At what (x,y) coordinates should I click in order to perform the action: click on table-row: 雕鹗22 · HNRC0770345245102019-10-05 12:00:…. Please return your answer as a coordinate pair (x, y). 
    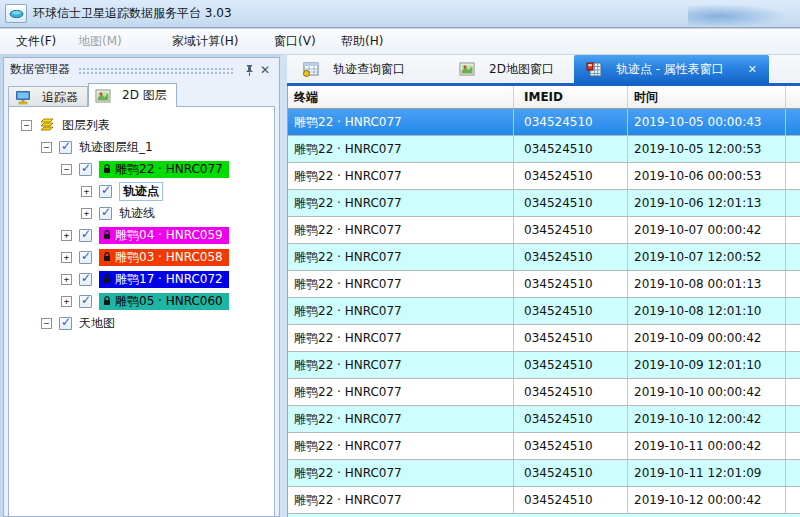
    Looking at the image, I should click on (544, 150).